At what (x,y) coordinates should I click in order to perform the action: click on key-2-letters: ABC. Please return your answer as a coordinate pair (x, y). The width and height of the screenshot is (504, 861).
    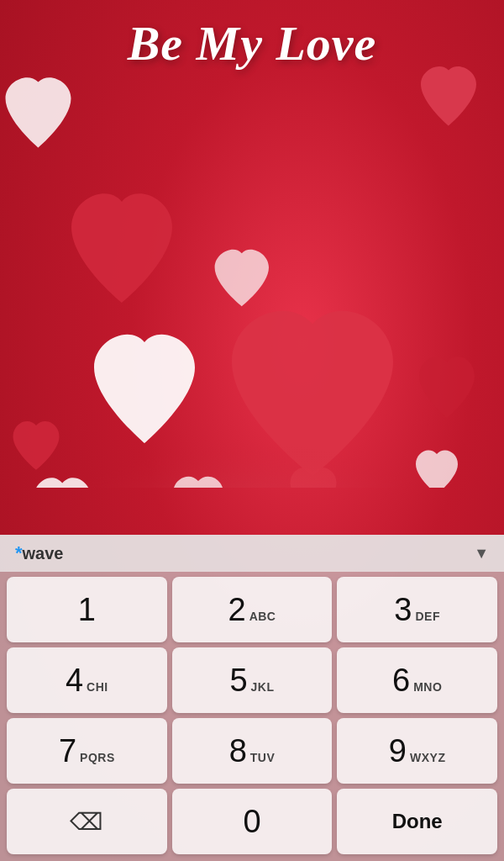
    Looking at the image, I should click on (263, 616).